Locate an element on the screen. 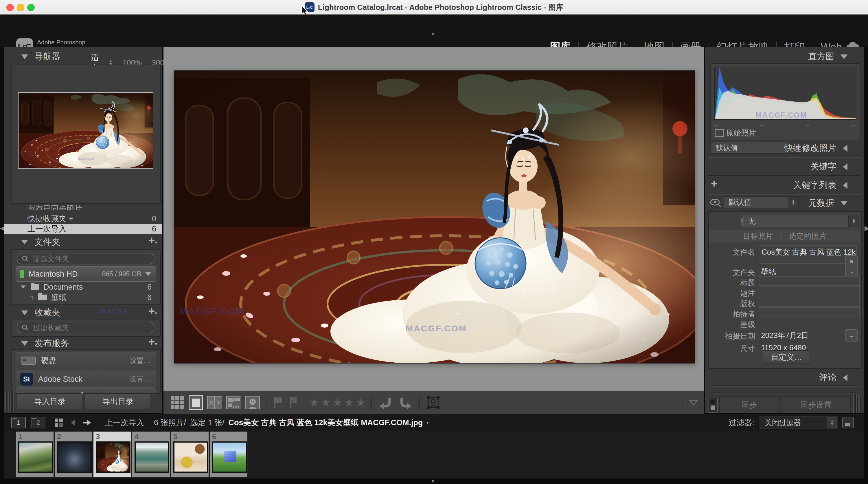 Image resolution: width=868 pixels, height=484 pixels. right-panel-grip is located at coordinates (857, 403).